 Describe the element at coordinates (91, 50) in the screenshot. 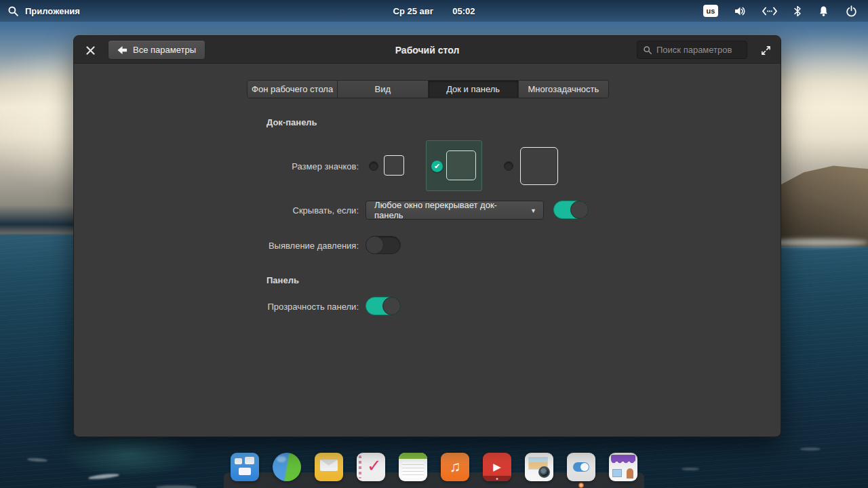

I see `close-icon` at that location.